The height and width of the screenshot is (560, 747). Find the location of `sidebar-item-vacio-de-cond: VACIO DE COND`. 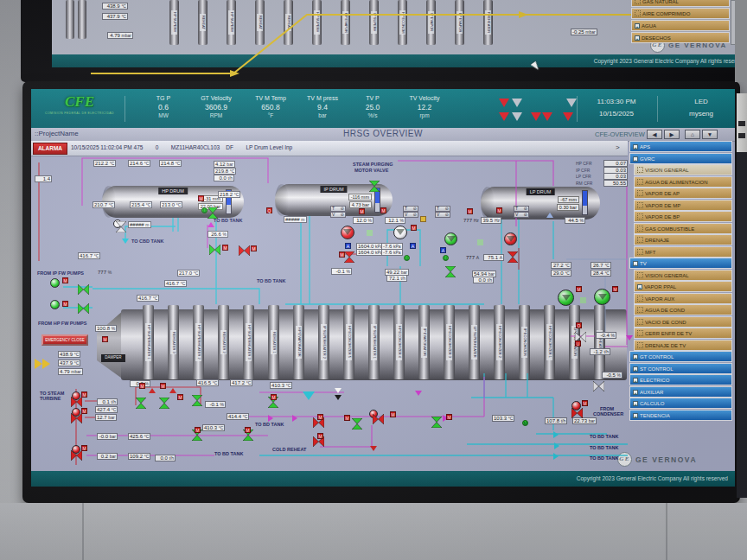

sidebar-item-vacio-de-cond: VACIO DE COND is located at coordinates (683, 321).